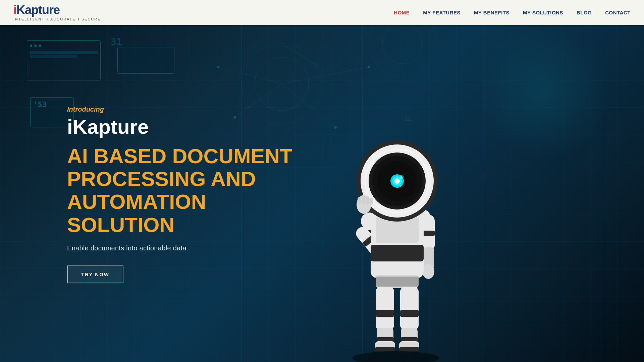  Describe the element at coordinates (162, 179) in the screenshot. I see `hero-title-line2: PROCESSING AND` at that location.